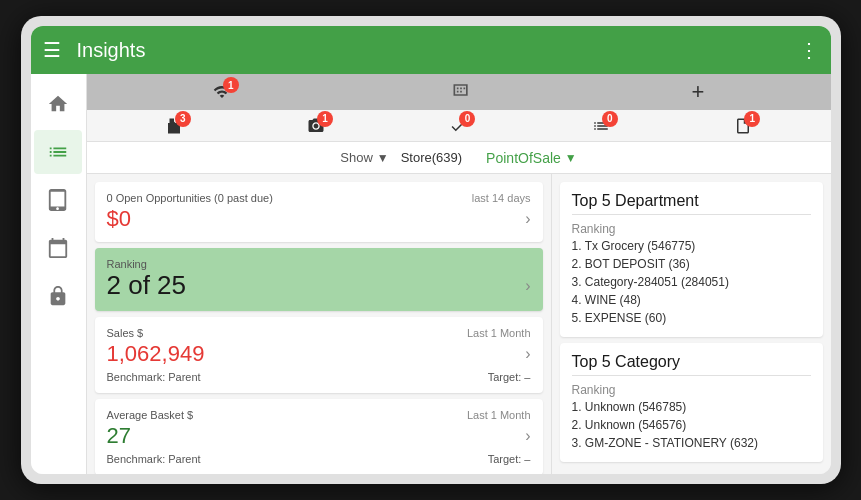 Image resolution: width=861 pixels, height=500 pixels. What do you see at coordinates (692, 214) in the screenshot?
I see `department-divider` at bounding box center [692, 214].